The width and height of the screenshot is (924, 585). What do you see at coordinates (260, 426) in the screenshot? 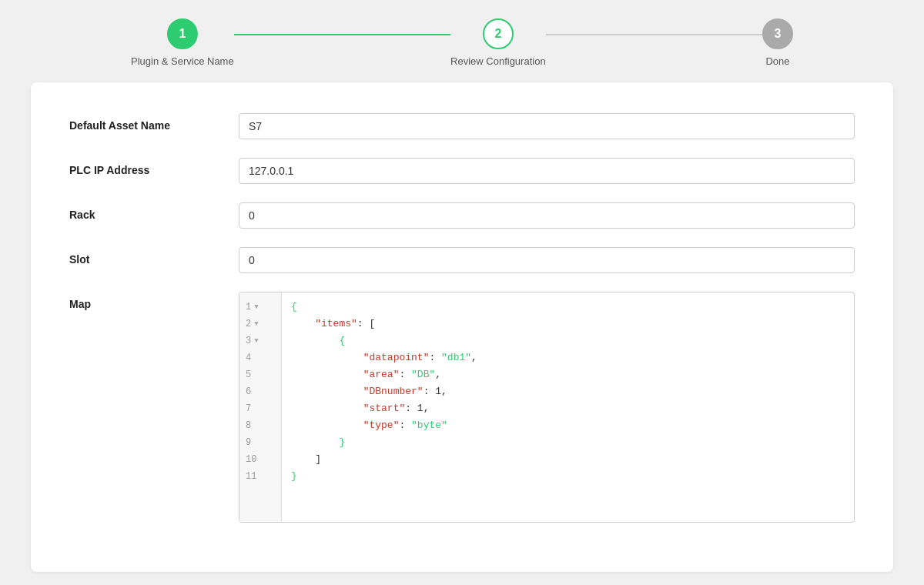
I see `line-num-8: 8` at bounding box center [260, 426].